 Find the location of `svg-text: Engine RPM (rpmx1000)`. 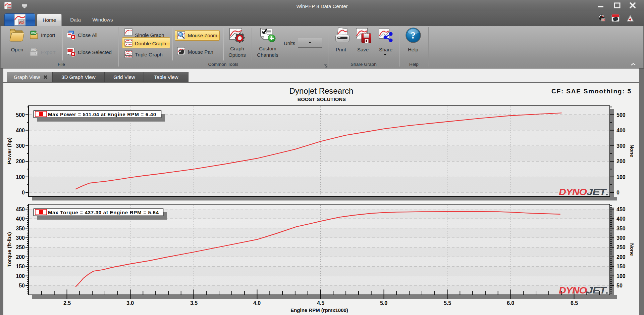

svg-text: Engine RPM (rpmx1000) is located at coordinates (319, 310).